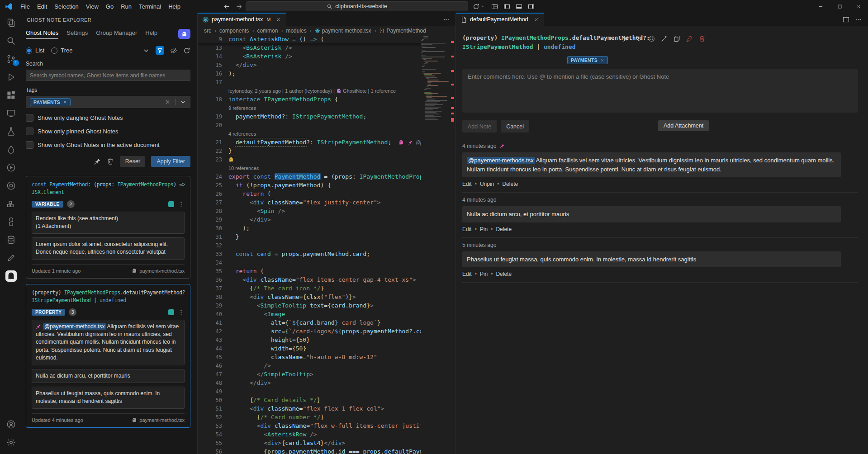  Describe the element at coordinates (664, 39) in the screenshot. I see `wand-icon` at that location.